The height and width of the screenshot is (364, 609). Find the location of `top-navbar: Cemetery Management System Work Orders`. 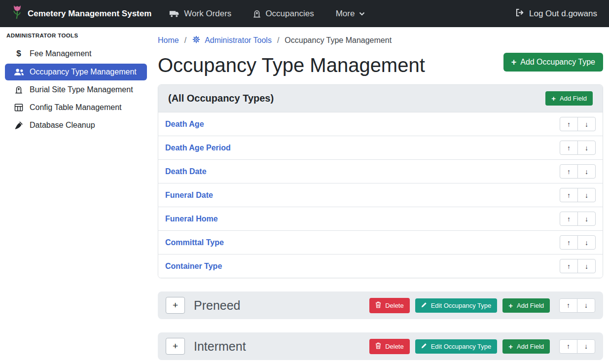

top-navbar: Cemetery Management System Work Orders is located at coordinates (305, 14).